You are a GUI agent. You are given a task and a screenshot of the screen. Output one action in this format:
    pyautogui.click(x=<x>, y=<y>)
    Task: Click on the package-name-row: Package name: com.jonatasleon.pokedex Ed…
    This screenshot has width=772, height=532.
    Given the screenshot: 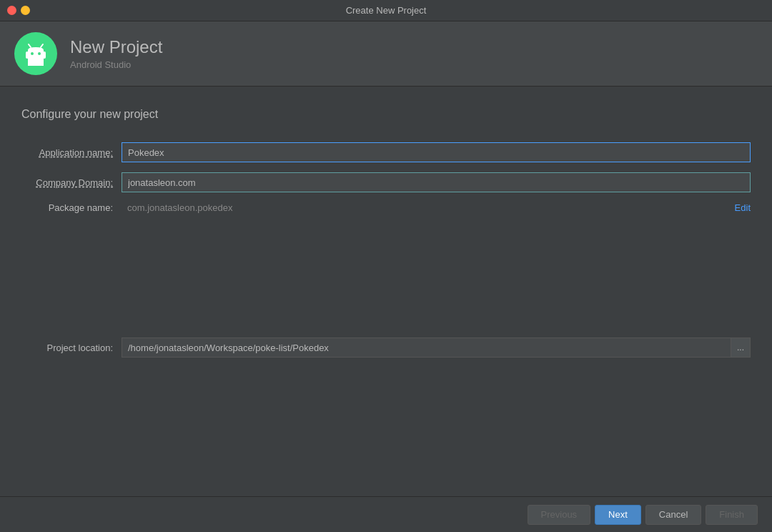 What is the action you would take?
    pyautogui.click(x=386, y=207)
    